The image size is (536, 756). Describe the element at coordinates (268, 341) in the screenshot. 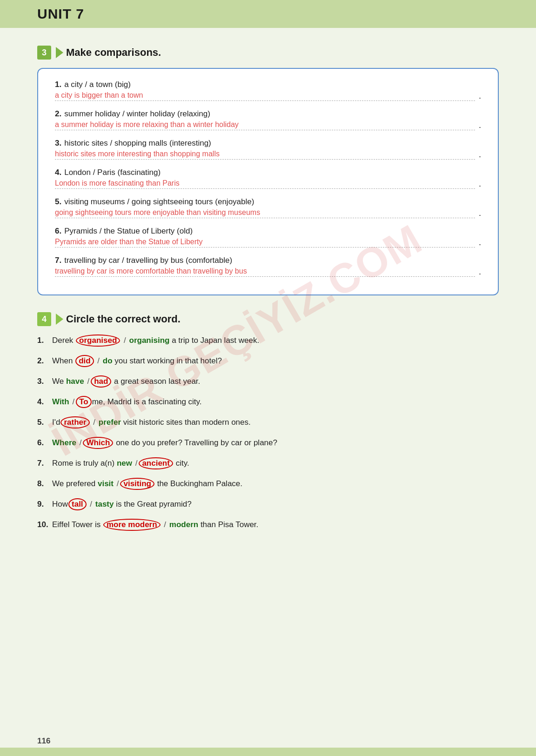

I see `ex4-item-1: 1. Derek organised / organising a trip t…` at that location.